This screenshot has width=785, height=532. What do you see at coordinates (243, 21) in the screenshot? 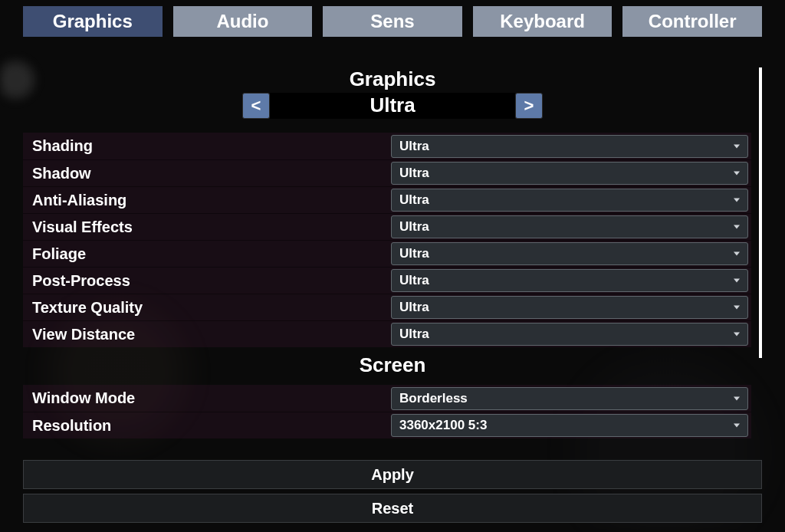
I see `tab-audio: Audio` at bounding box center [243, 21].